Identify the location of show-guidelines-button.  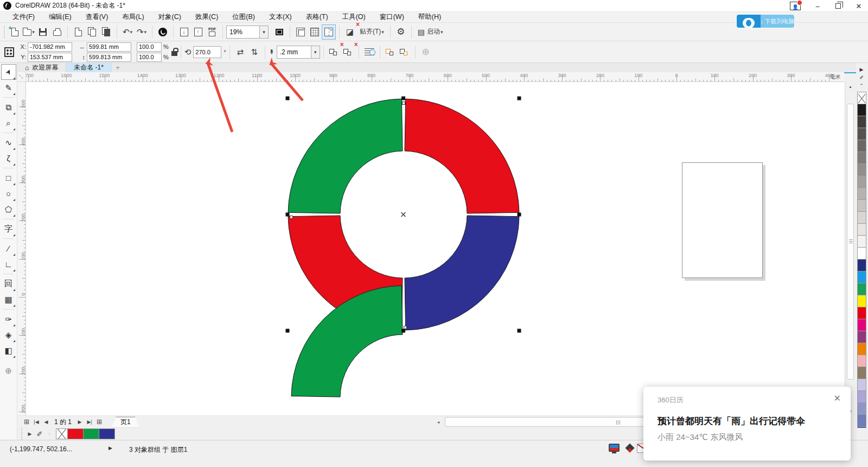
(329, 32).